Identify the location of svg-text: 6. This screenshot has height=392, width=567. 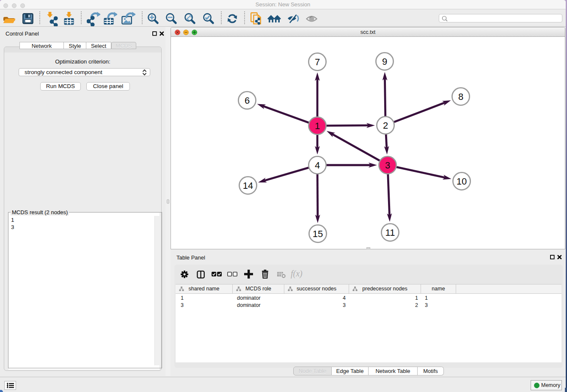
(247, 101).